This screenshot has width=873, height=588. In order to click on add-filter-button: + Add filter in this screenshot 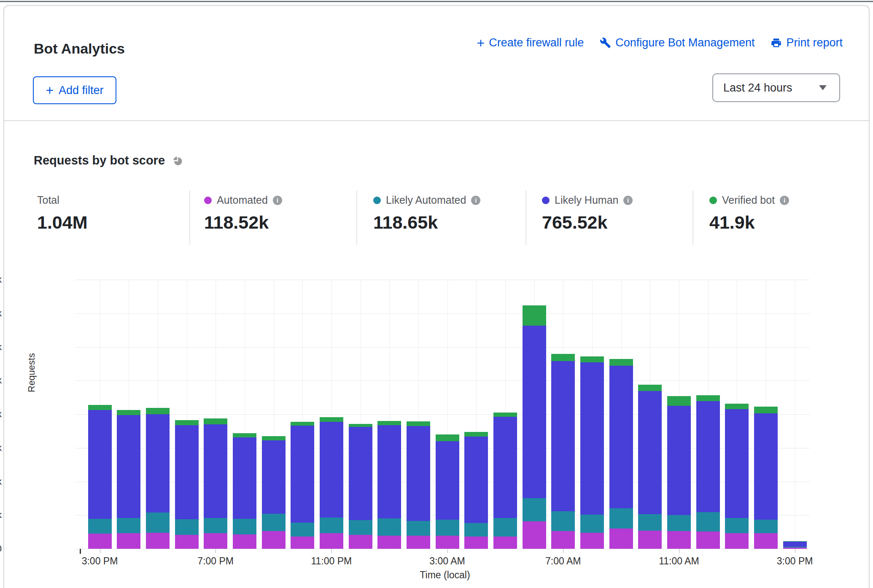, I will do `click(75, 90)`.